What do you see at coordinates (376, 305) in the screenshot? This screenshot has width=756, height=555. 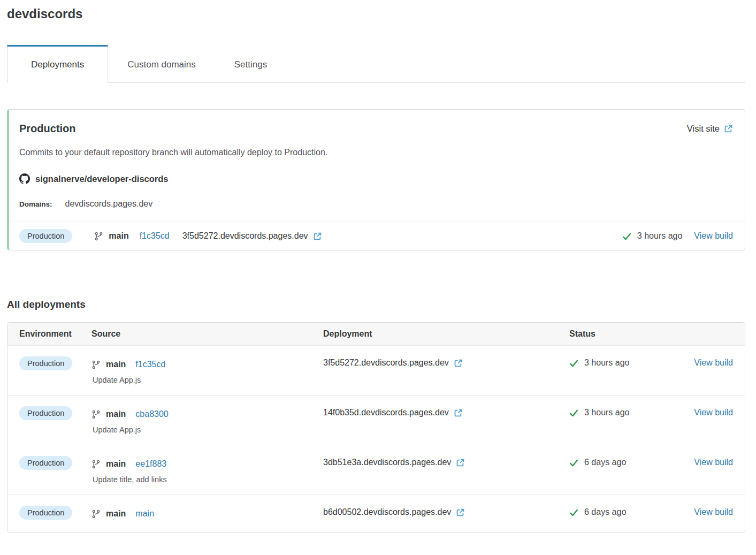 I see `all-deployments-title: All deployments` at bounding box center [376, 305].